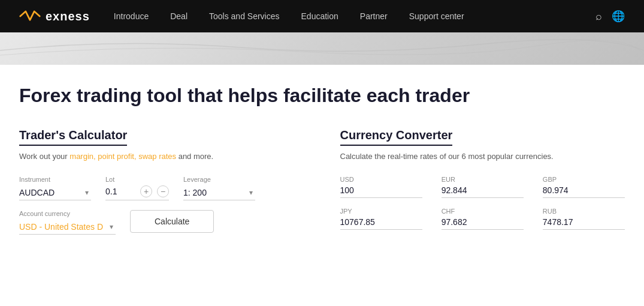 This screenshot has width=644, height=306. What do you see at coordinates (55, 193) in the screenshot?
I see `instrument-select: AUDCAD` at bounding box center [55, 193].